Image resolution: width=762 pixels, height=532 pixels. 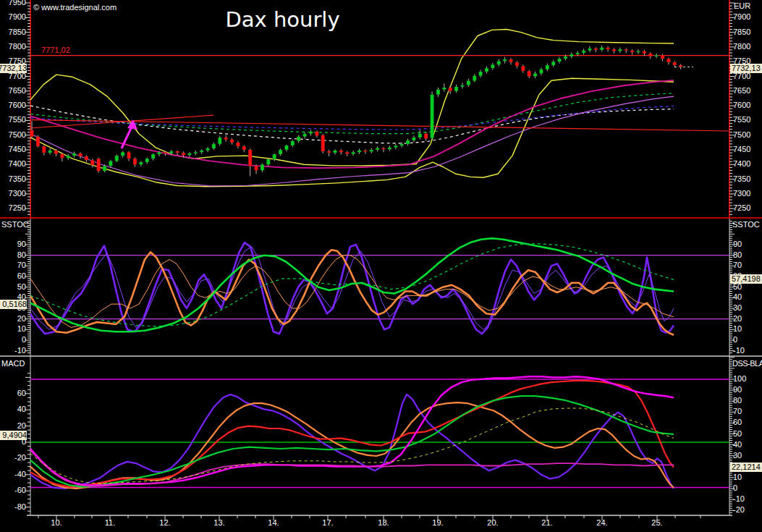 What do you see at coordinates (56, 51) in the screenshot?
I see `alert-price-label: 7771,02` at bounding box center [56, 51].